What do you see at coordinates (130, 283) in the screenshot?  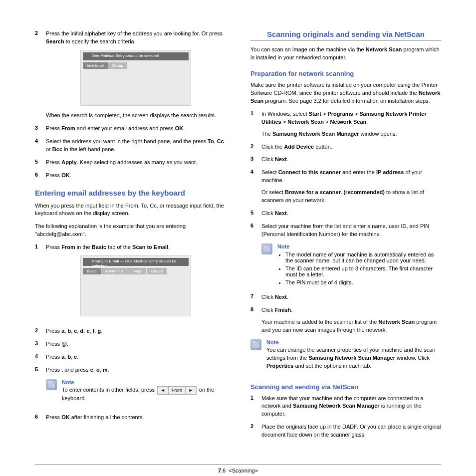 I see `kstep-1: 1 Press From in the Basic tab of the Sca…` at bounding box center [130, 283].